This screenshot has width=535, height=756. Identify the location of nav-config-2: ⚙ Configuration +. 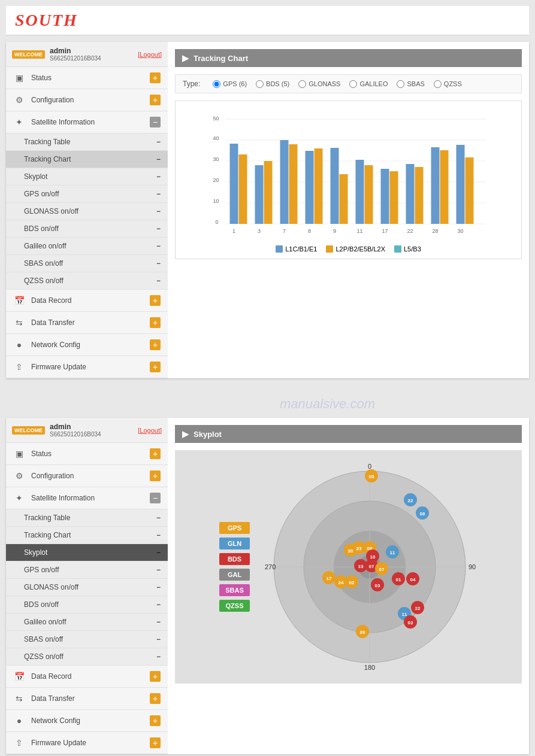
(87, 476).